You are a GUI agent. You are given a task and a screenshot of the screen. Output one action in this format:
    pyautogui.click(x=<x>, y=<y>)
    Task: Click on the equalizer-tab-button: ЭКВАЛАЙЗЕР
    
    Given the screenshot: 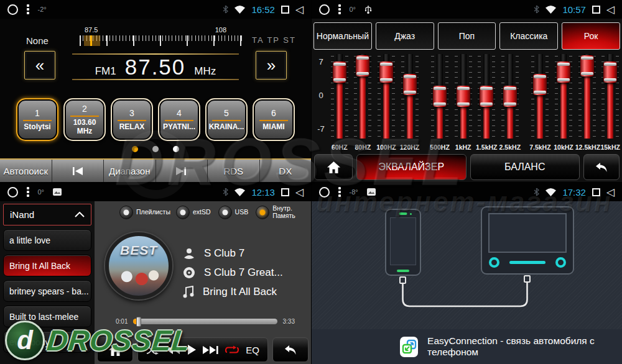 What is the action you would take?
    pyautogui.click(x=412, y=167)
    